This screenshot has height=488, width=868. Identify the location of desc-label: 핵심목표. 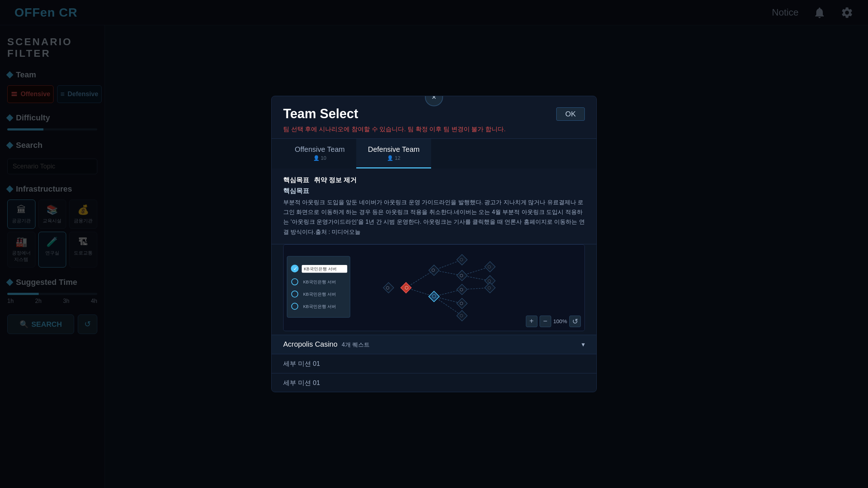
(296, 191).